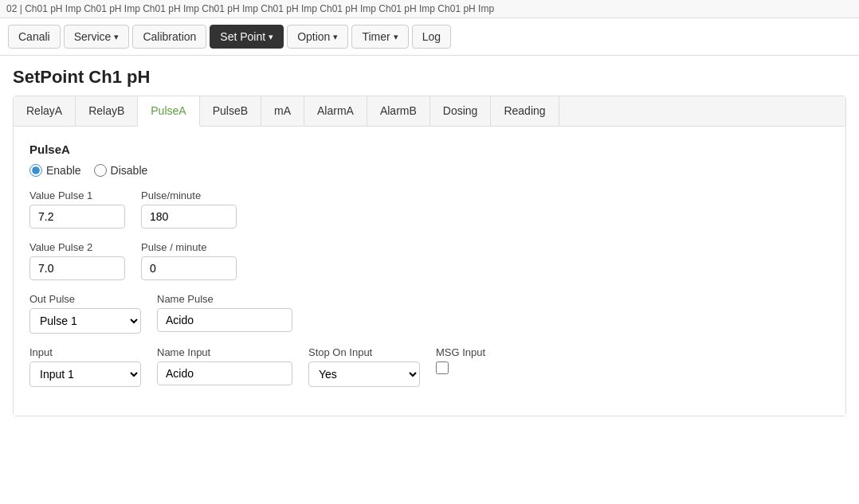 The width and height of the screenshot is (859, 504). I want to click on value-pulse1-input, so click(77, 217).